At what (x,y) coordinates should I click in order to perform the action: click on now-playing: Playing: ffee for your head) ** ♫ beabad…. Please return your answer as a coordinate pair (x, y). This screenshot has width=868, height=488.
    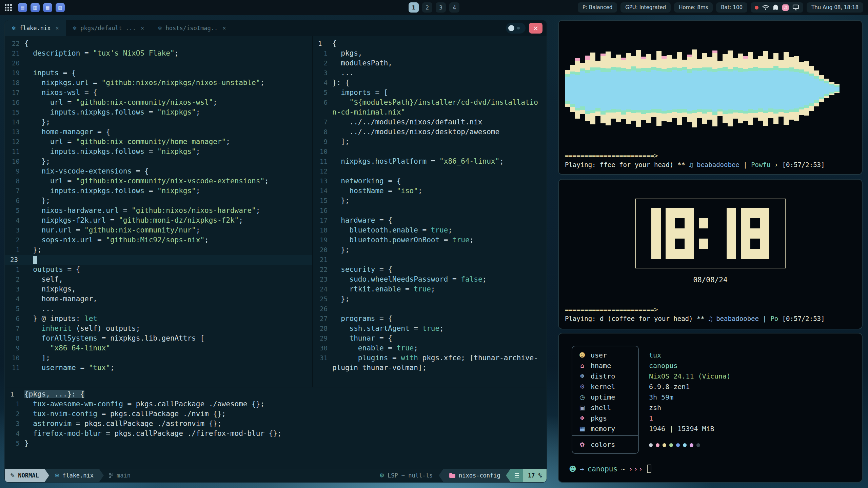
    Looking at the image, I should click on (710, 165).